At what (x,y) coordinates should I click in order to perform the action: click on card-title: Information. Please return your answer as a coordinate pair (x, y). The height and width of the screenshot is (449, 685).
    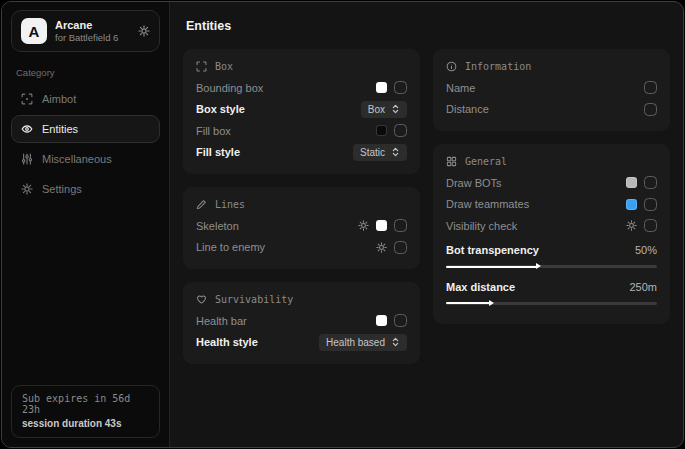
    Looking at the image, I should click on (498, 66).